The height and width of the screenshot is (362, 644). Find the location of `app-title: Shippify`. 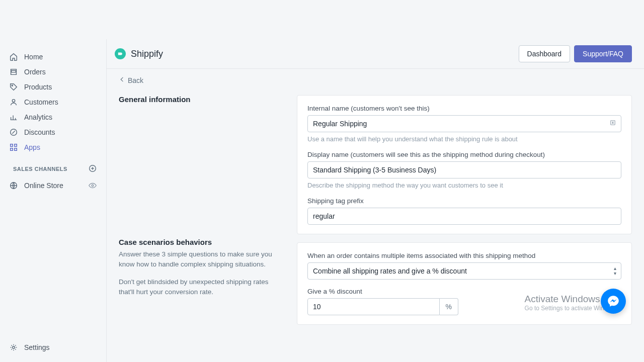

app-title: Shippify is located at coordinates (147, 54).